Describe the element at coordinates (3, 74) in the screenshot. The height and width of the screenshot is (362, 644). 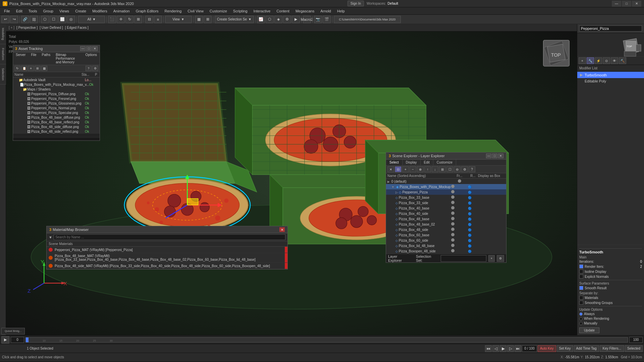
I see `sidebar-tab-selection: Selection` at that location.